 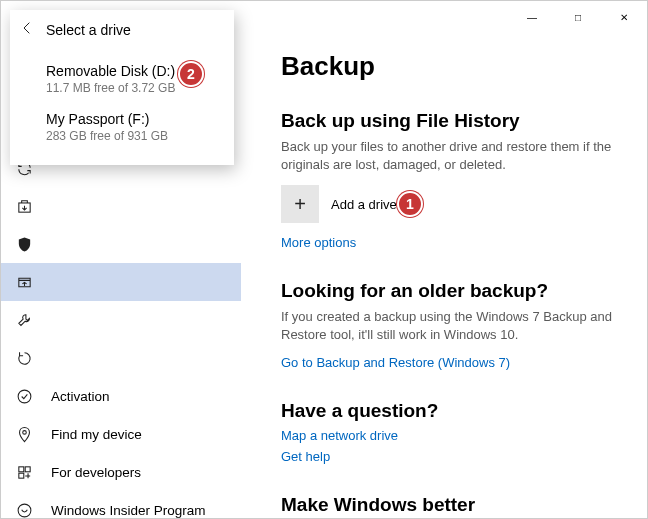 What do you see at coordinates (300, 204) in the screenshot?
I see `plus-icon: +` at bounding box center [300, 204].